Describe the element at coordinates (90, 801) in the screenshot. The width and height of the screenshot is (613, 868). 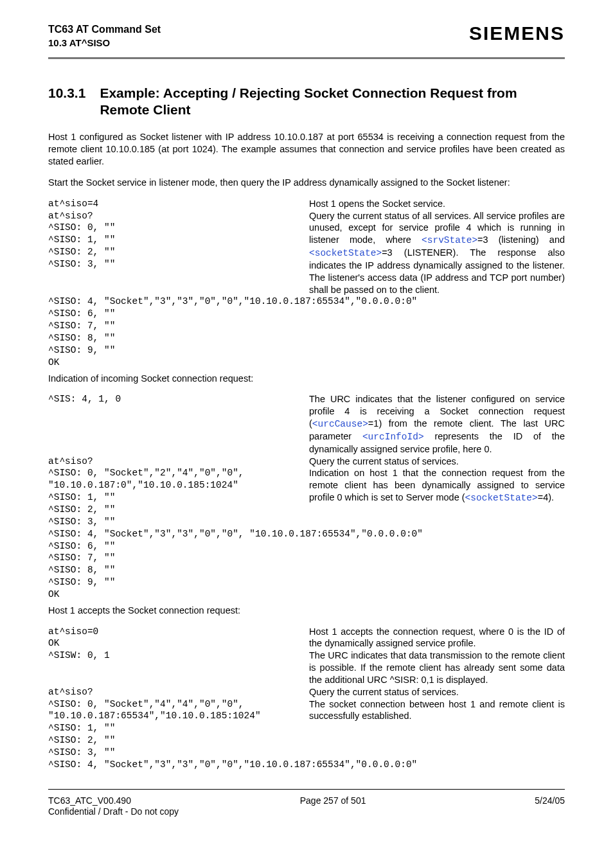
I see `footer-left: TC63_ATC_V00.490` at that location.